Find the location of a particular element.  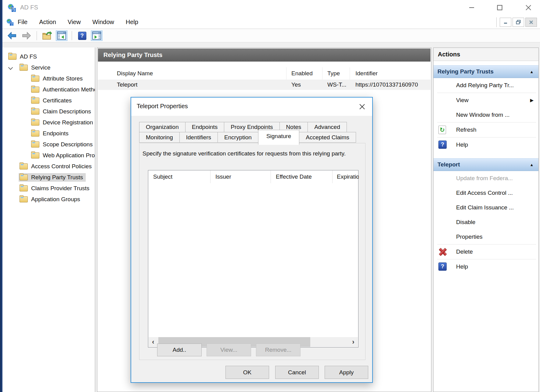

tree-item-application-groups: Application Groups is located at coordinates (49, 199).